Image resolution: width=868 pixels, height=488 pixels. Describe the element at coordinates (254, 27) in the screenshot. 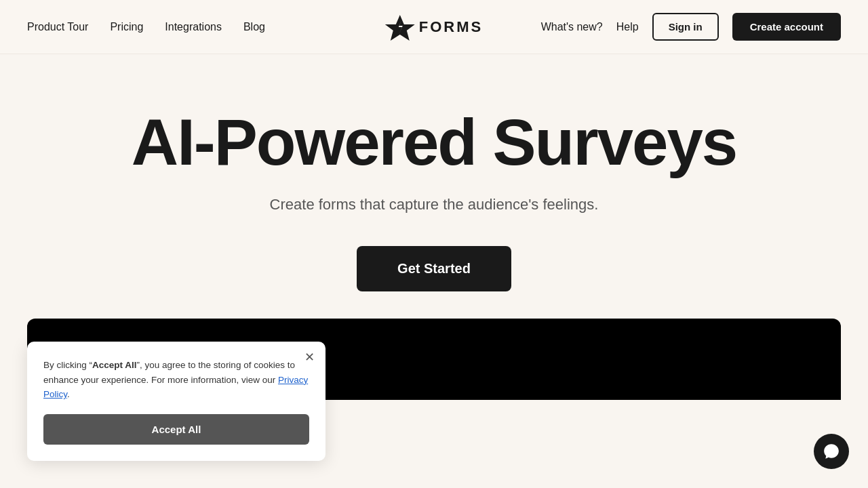

I see `nav-blog: Blog` at that location.